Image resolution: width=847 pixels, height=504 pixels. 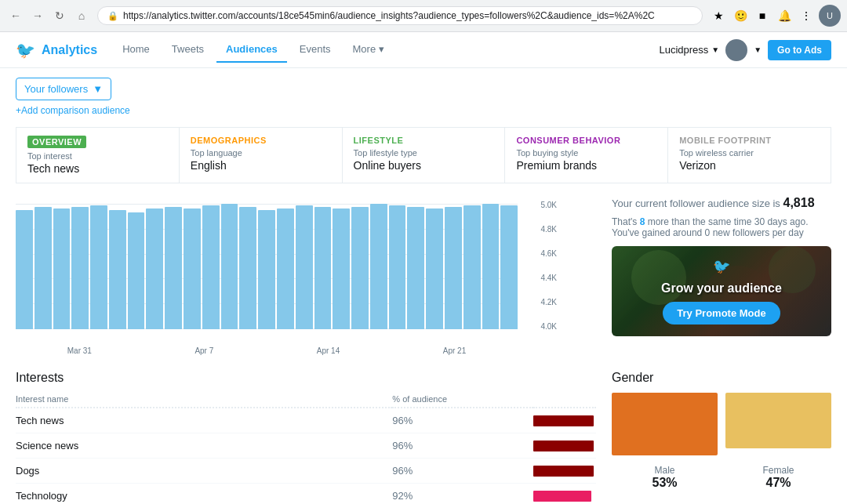 I want to click on interests-col-pct: % of audience, so click(x=463, y=400).